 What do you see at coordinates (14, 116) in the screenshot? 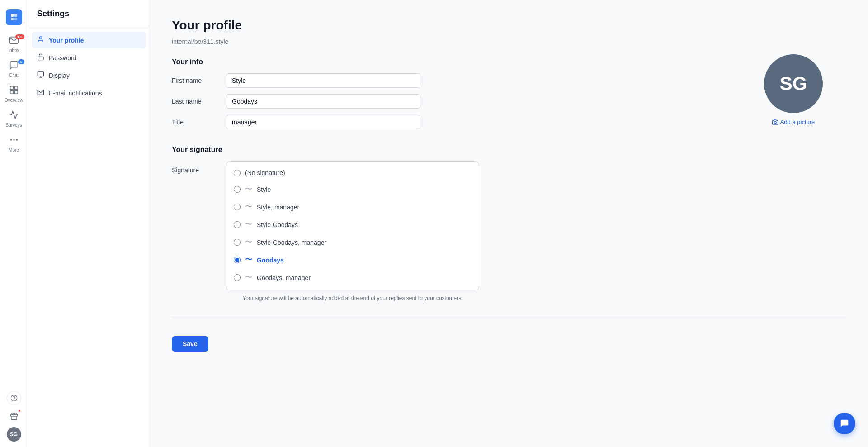
I see `surveys-icon` at bounding box center [14, 116].